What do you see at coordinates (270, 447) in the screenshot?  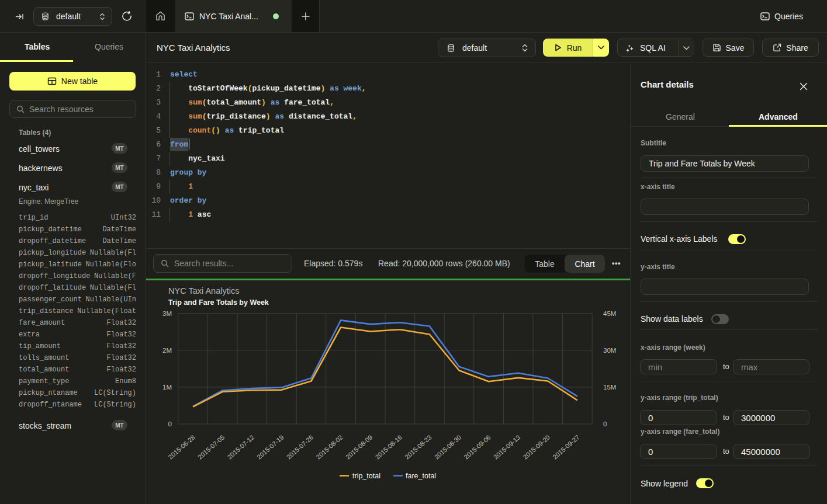 I see `svg-text: 2015-07-19` at bounding box center [270, 447].